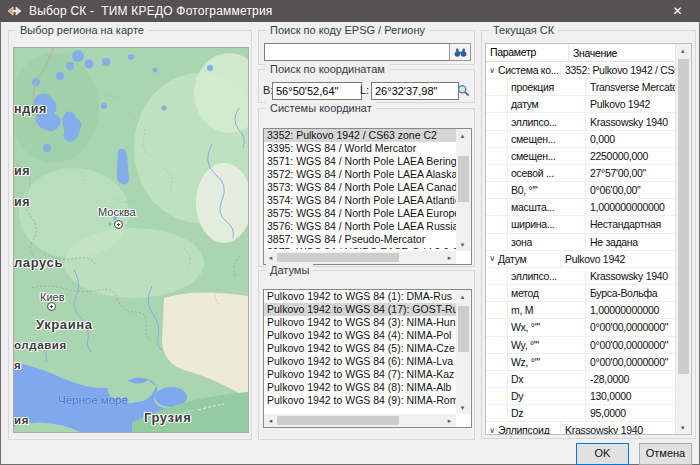 The image size is (700, 465). What do you see at coordinates (525, 293) in the screenshot?
I see `param-cell: метод` at bounding box center [525, 293].